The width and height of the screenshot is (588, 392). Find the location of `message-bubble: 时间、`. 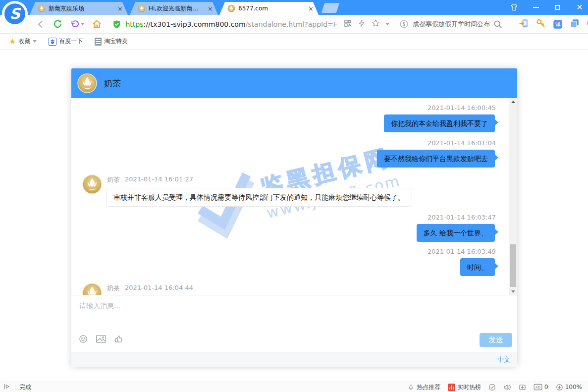

message-bubble: 时间、 is located at coordinates (478, 267).